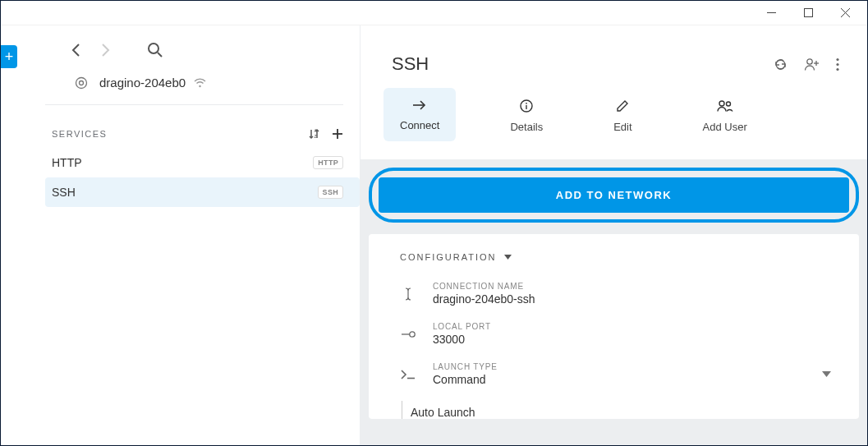 This screenshot has width=868, height=446. I want to click on page-title: SSH, so click(411, 64).